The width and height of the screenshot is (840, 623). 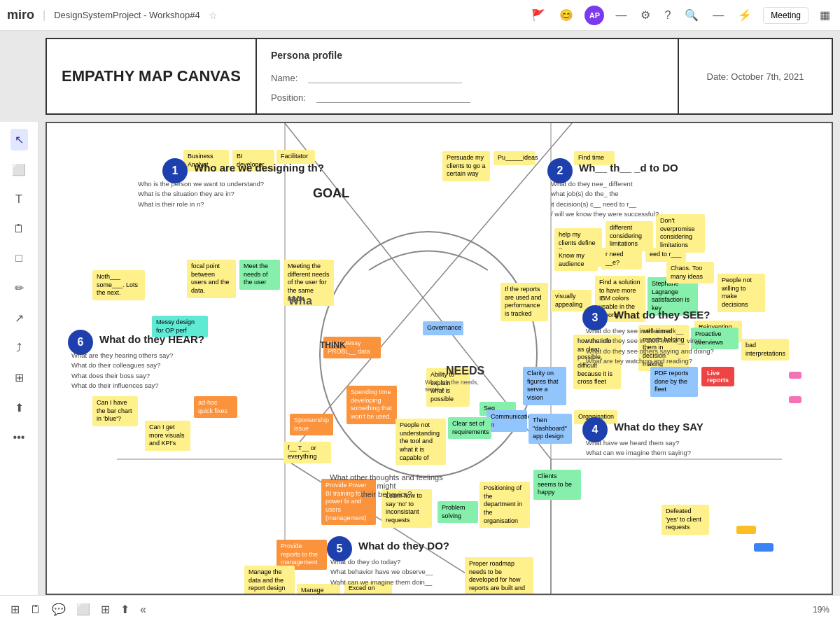 I want to click on think-text: Wha, so click(x=300, y=301).